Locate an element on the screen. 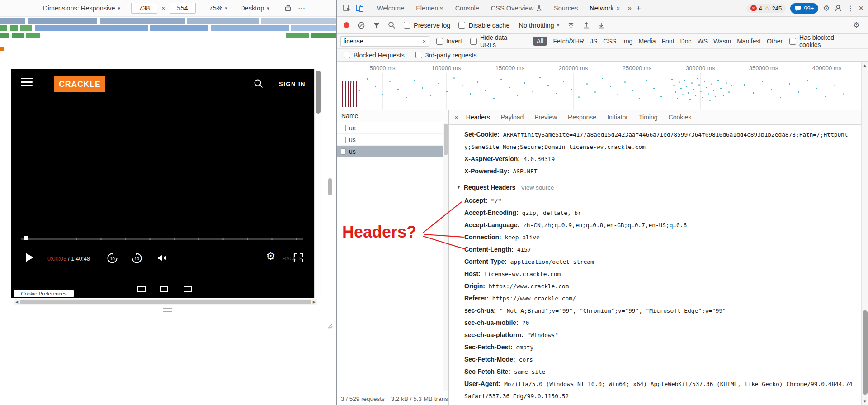  filter-input is located at coordinates (383, 41).